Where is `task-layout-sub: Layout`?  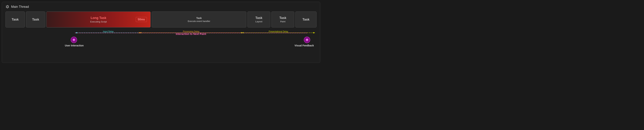
task-layout-sub: Layout is located at coordinates (259, 22).